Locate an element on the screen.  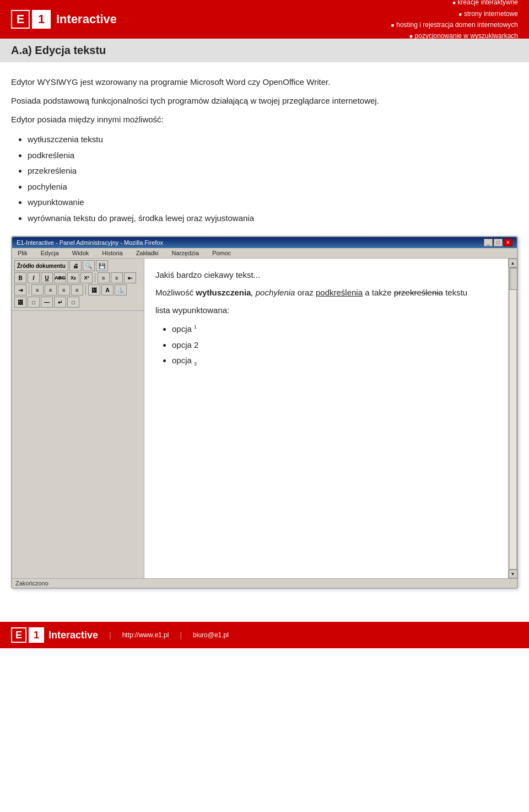
tb-btn-save: 💾 is located at coordinates (102, 266).